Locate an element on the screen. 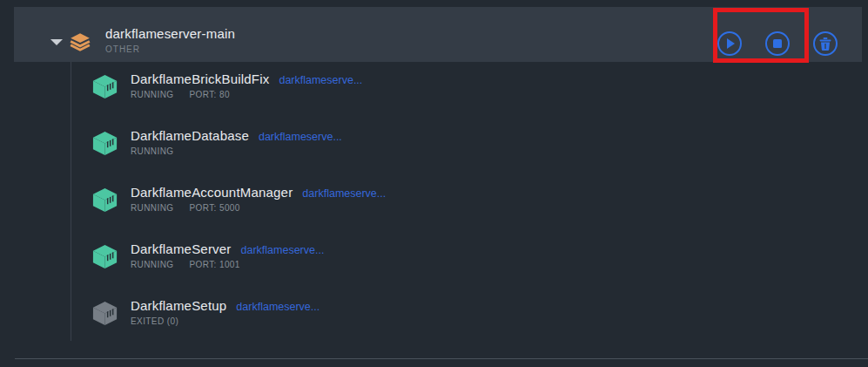  container-status: EXITED (0) is located at coordinates (155, 321).